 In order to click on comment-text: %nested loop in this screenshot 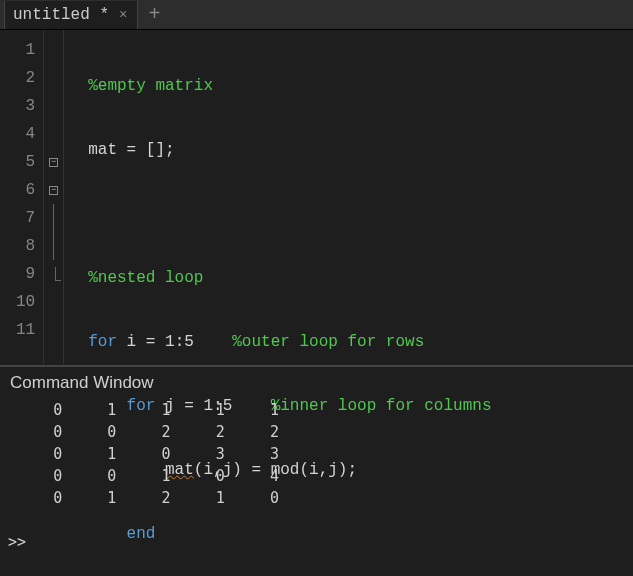, I will do `click(146, 278)`.